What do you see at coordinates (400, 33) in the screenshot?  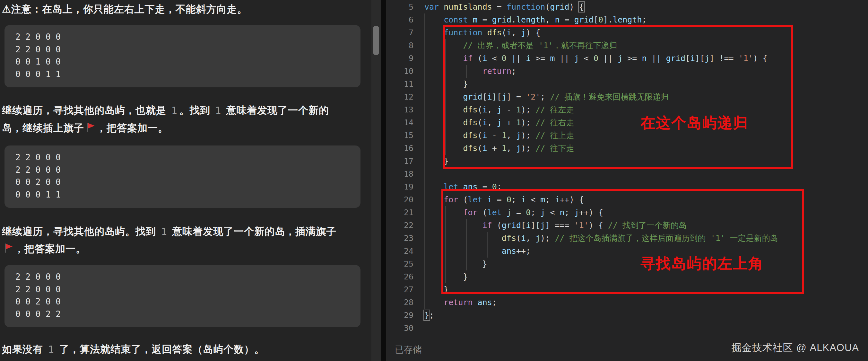 I see `line-number: 7` at bounding box center [400, 33].